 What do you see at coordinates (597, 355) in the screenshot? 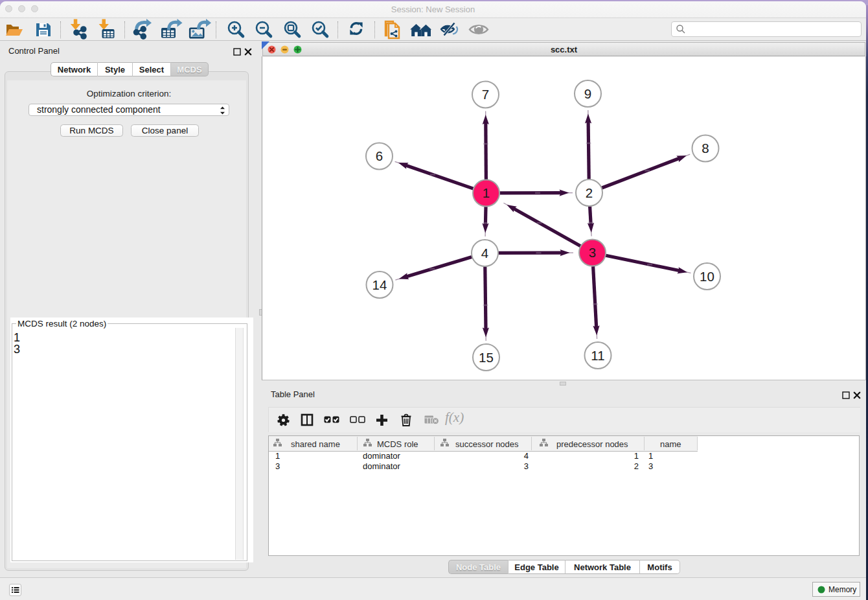
I see `svg-text: 11` at bounding box center [597, 355].